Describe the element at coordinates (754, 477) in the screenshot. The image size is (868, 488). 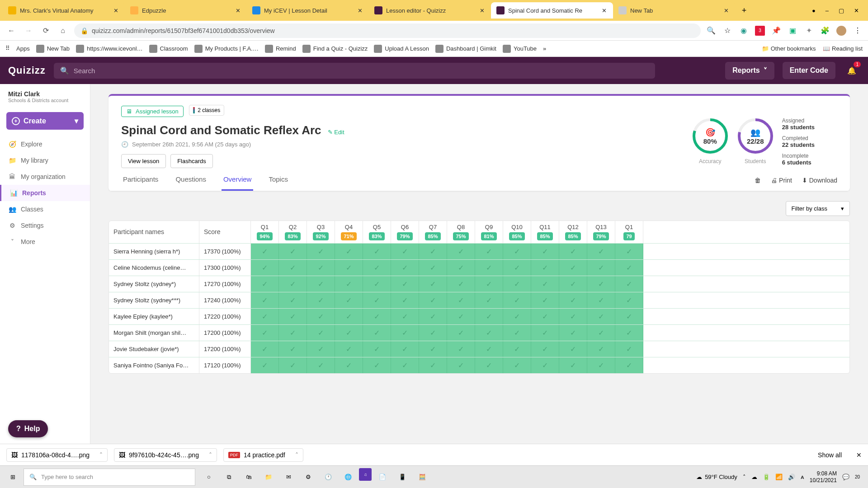
I see `onedrive-icon: ☁` at that location.